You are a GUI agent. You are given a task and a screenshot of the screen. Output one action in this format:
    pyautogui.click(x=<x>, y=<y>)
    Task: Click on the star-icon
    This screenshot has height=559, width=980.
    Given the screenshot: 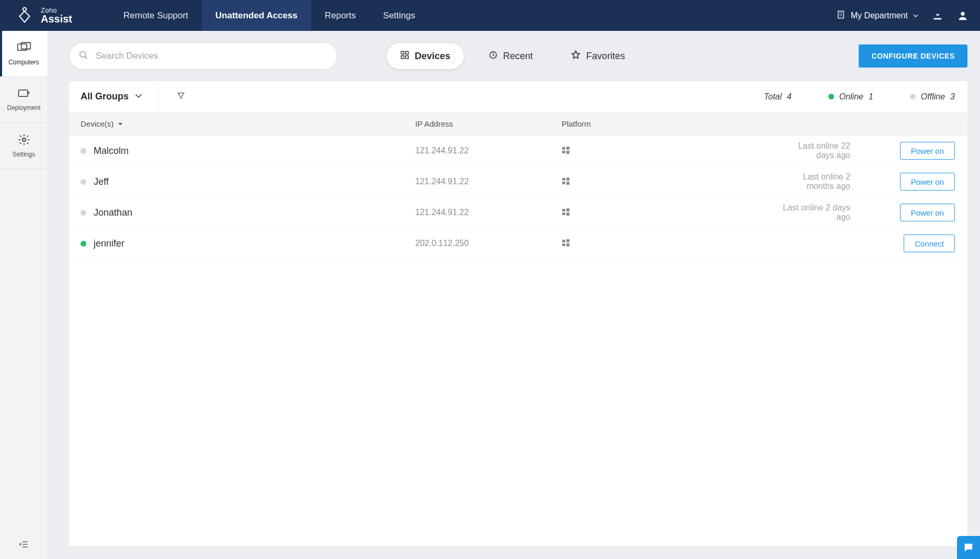 What is the action you would take?
    pyautogui.click(x=576, y=57)
    